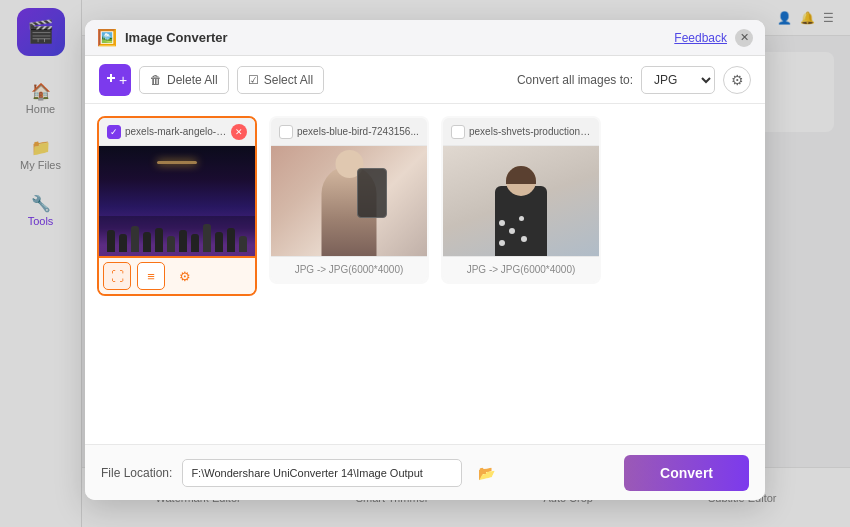 Image resolution: width=850 pixels, height=527 pixels. I want to click on modal-toolbar: + 🗑 Delete All ☑ Select All Convert all …, so click(425, 80).